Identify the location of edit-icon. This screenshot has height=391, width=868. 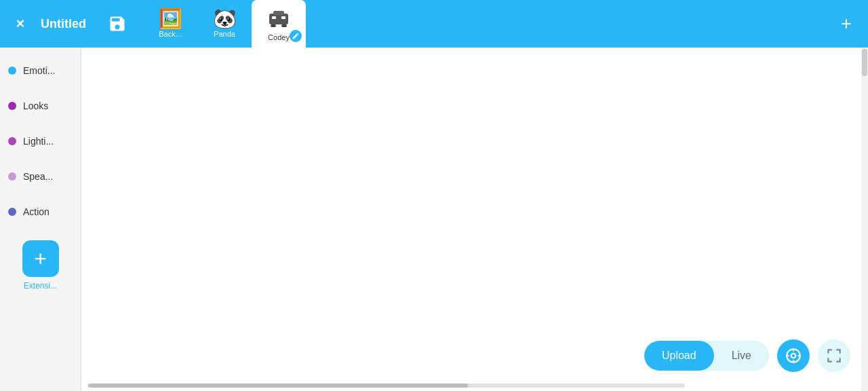
(296, 36).